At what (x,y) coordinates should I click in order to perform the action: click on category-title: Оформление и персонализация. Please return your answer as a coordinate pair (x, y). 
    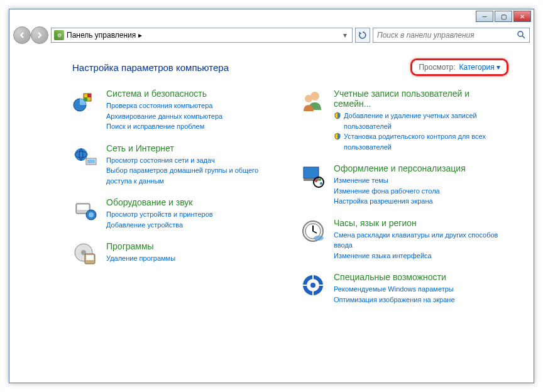
    Looking at the image, I should click on (421, 168).